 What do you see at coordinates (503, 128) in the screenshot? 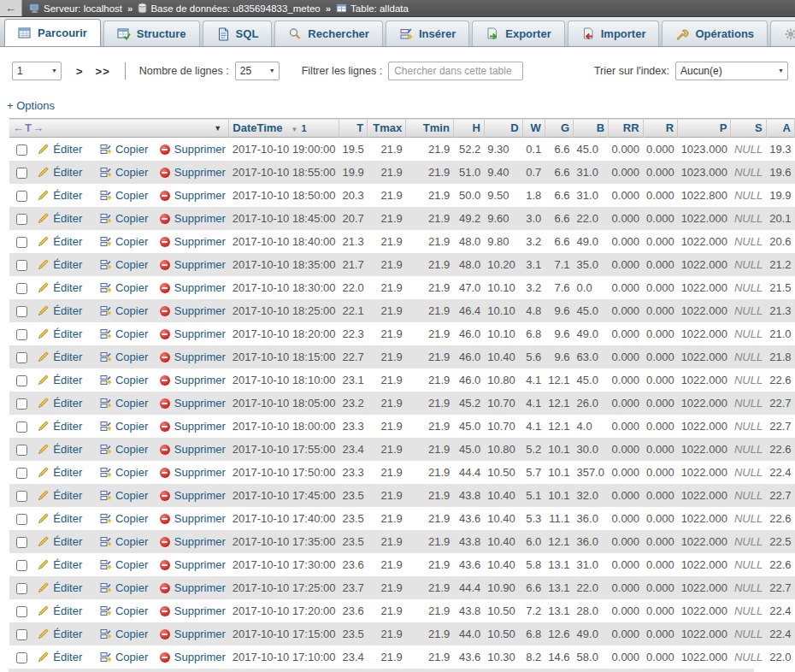
I see `column-header-d: D` at bounding box center [503, 128].